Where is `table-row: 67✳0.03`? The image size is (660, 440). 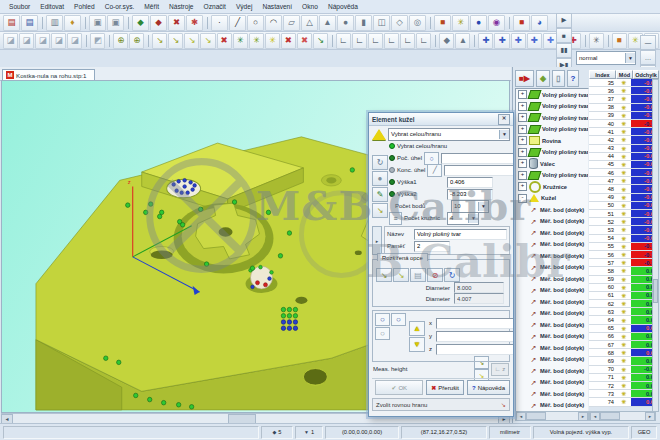 table-row: 67✳0.03 is located at coordinates (624, 345).